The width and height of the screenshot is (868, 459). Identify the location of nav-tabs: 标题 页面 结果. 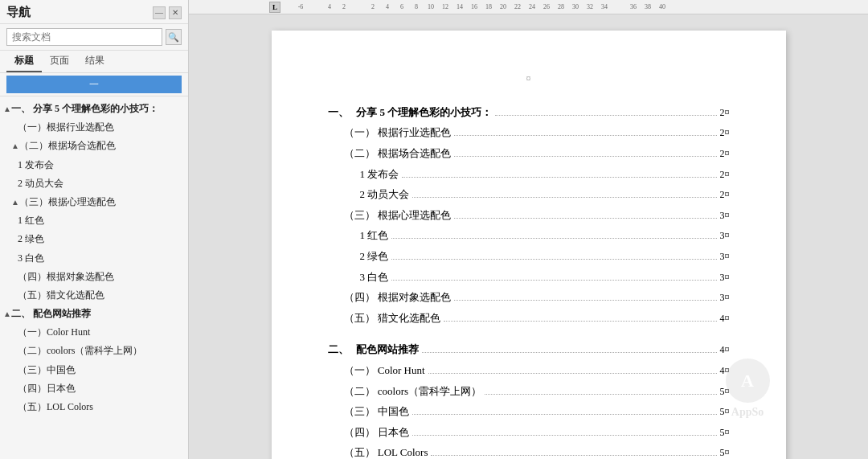
(94, 62).